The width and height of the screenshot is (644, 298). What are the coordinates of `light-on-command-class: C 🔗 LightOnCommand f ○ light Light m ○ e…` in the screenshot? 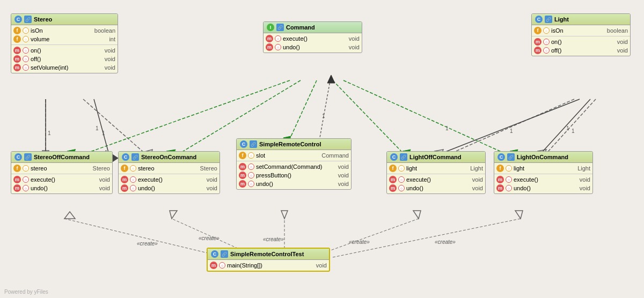 It's located at (543, 173).